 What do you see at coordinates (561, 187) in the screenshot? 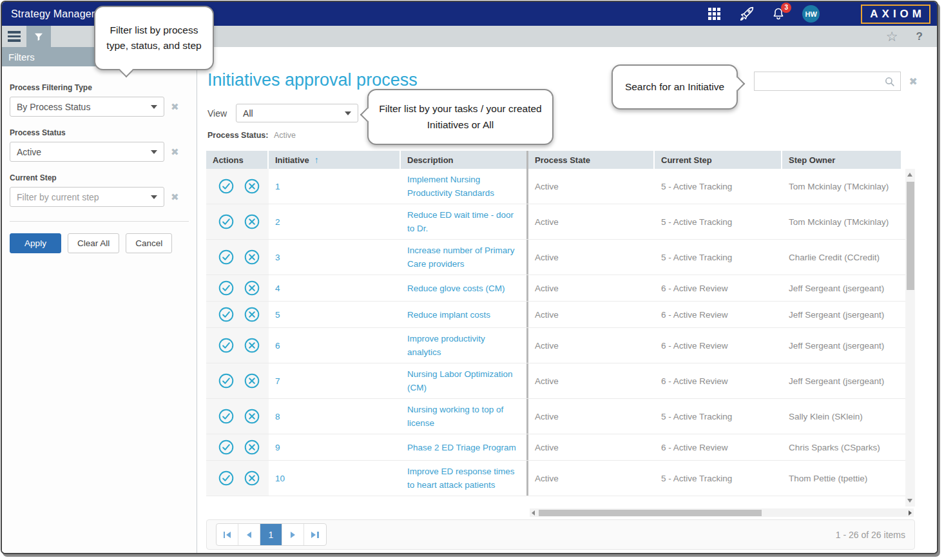
I see `table-row: 1Implement Nursing Productivity Standard…` at bounding box center [561, 187].